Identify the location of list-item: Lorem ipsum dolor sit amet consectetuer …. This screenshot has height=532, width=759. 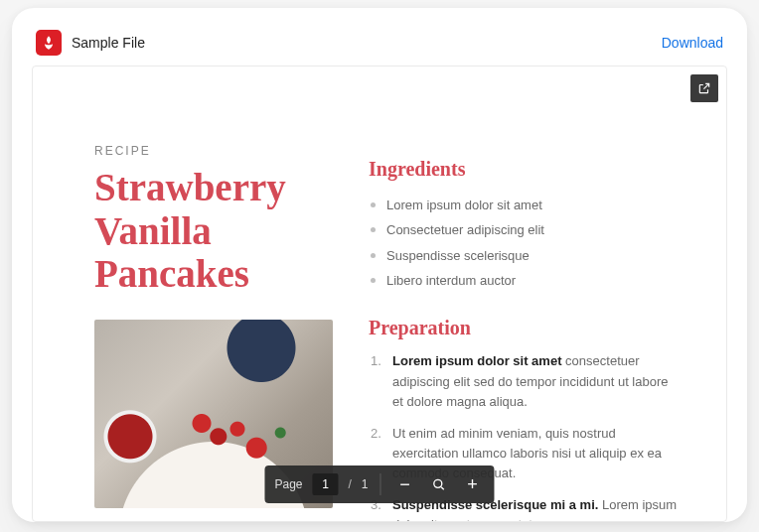
(524, 381).